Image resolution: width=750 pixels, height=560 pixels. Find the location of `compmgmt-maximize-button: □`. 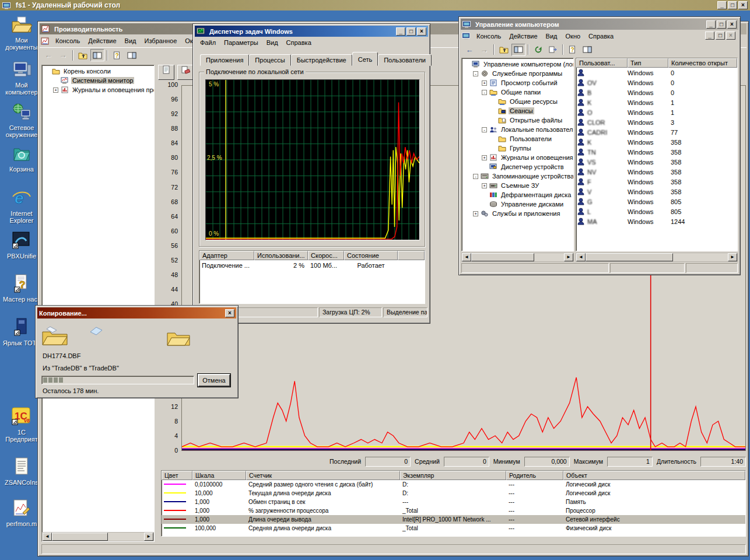

compmgmt-maximize-button: □ is located at coordinates (721, 24).